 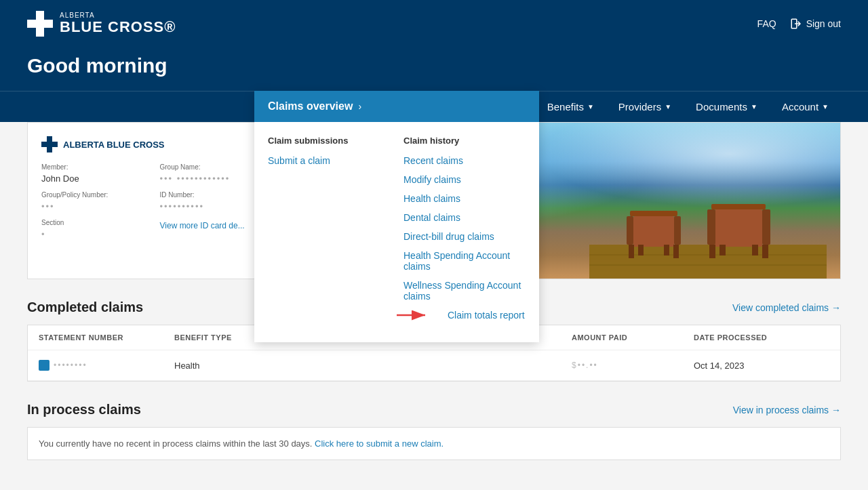 I want to click on section-label: Section, so click(x=98, y=222).